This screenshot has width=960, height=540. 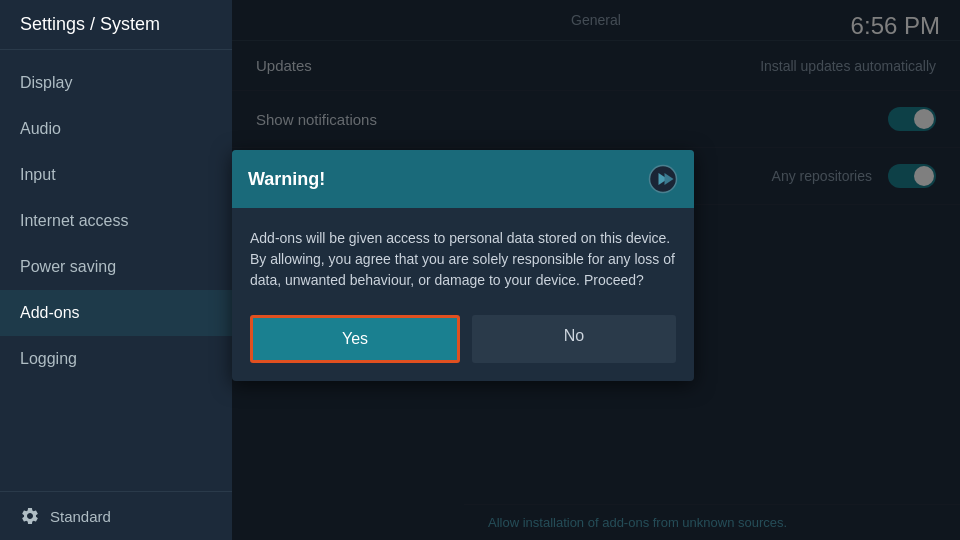 I want to click on sidebar-footer-label: Standard, so click(x=80, y=516).